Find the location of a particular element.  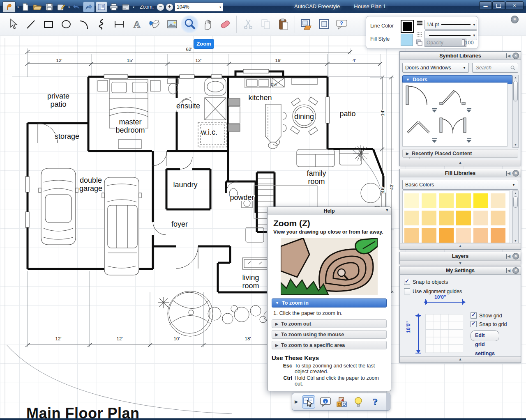

layers-header: Layers ◀✕ is located at coordinates (460, 256).